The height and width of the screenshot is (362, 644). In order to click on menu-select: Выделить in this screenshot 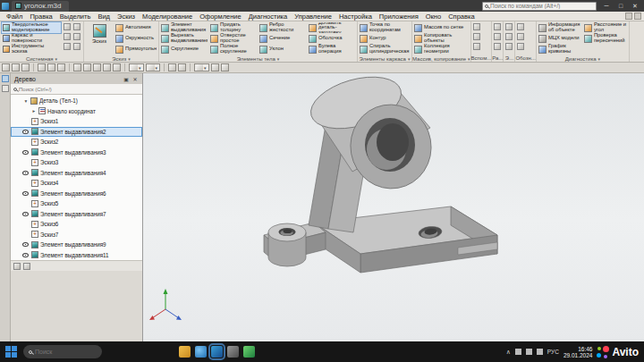, I will do `click(75, 16)`.